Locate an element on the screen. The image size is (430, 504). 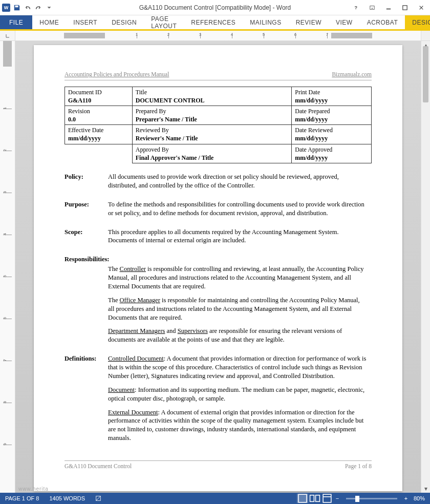
header-right: Bizmanualz.com is located at coordinates (352, 75).